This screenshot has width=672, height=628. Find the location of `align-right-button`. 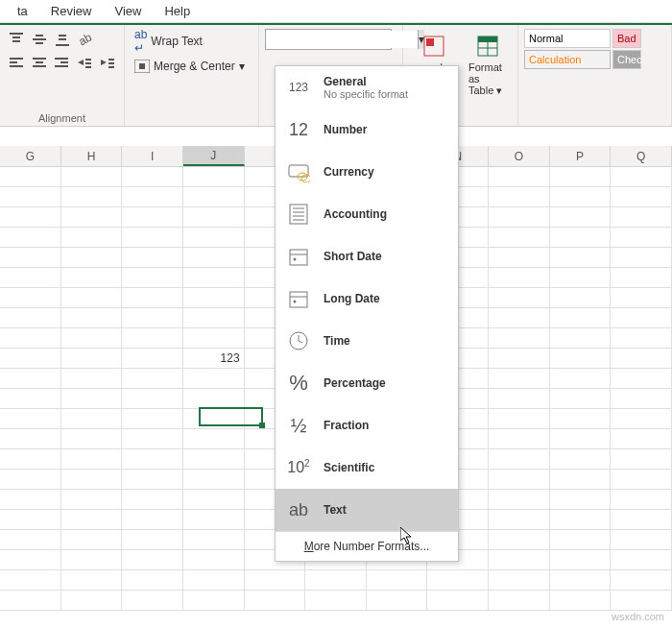

align-right-button is located at coordinates (62, 62).